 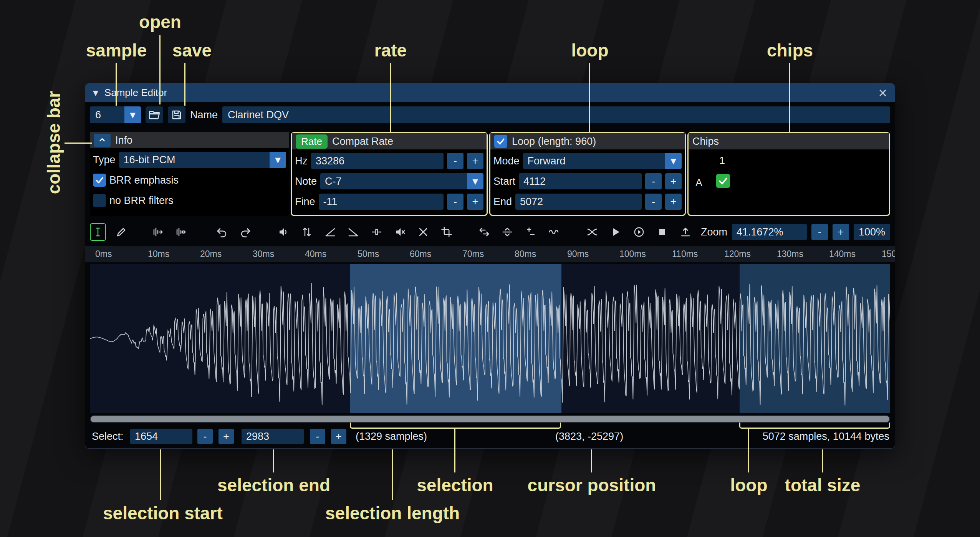 I want to click on selection-start-input, so click(x=161, y=436).